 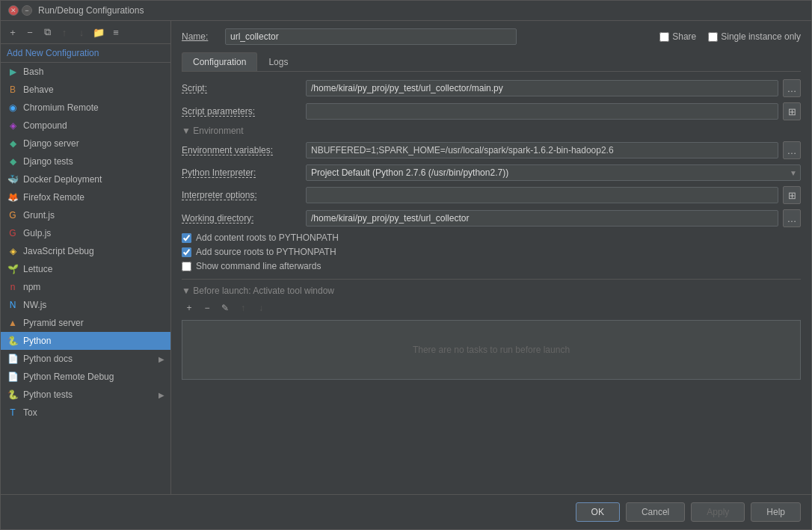 I want to click on name-input, so click(x=371, y=37).